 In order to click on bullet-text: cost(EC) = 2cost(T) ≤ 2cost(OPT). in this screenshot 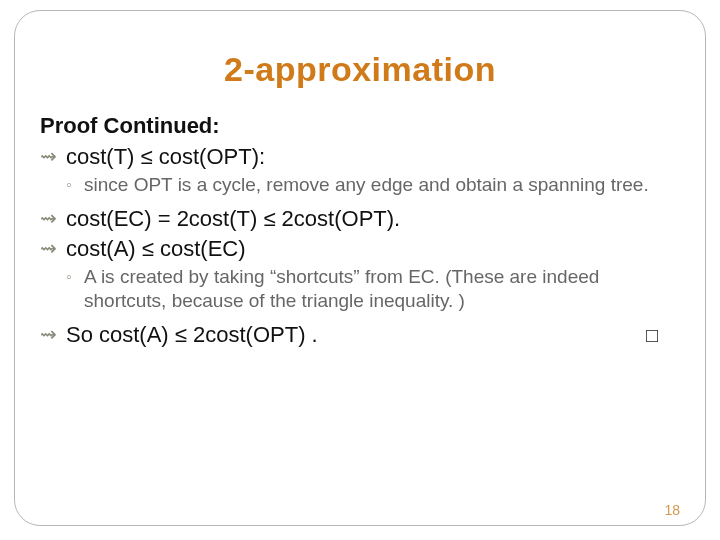, I will do `click(373, 219)`.